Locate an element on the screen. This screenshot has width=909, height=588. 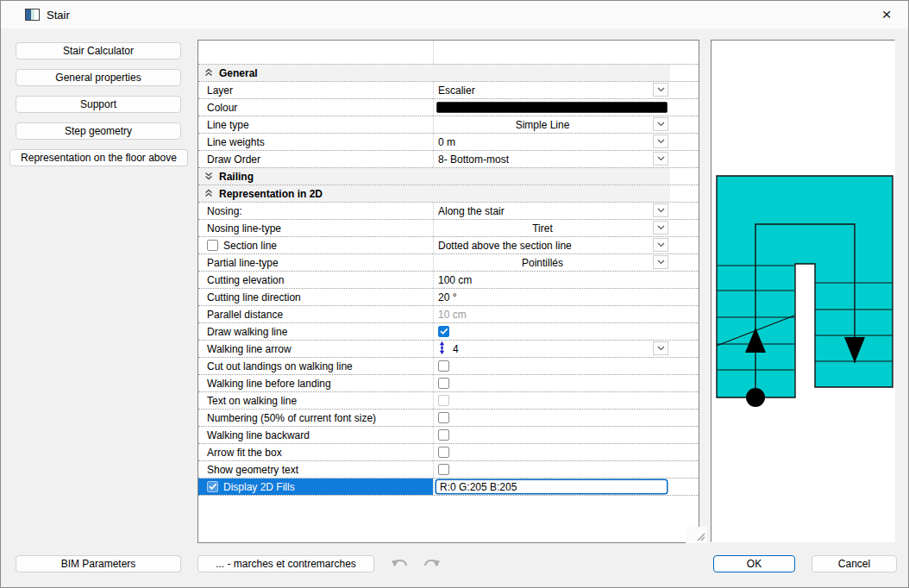
close-icon: × is located at coordinates (887, 15).